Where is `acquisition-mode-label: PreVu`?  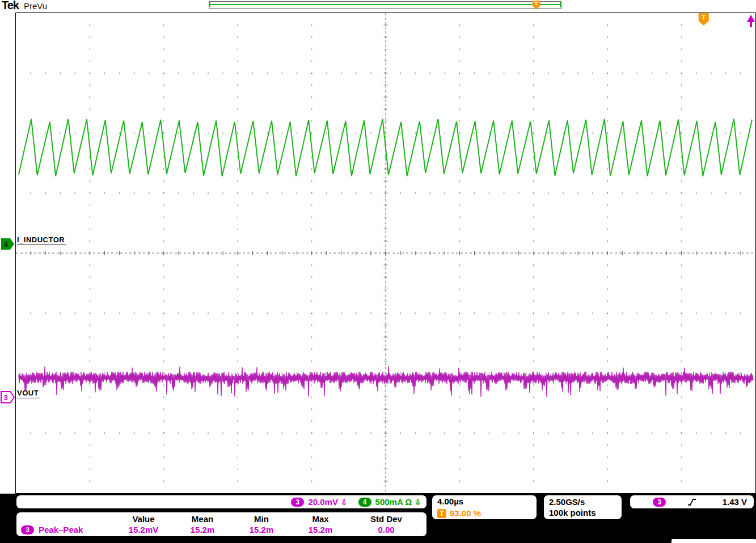
acquisition-mode-label: PreVu is located at coordinates (35, 6).